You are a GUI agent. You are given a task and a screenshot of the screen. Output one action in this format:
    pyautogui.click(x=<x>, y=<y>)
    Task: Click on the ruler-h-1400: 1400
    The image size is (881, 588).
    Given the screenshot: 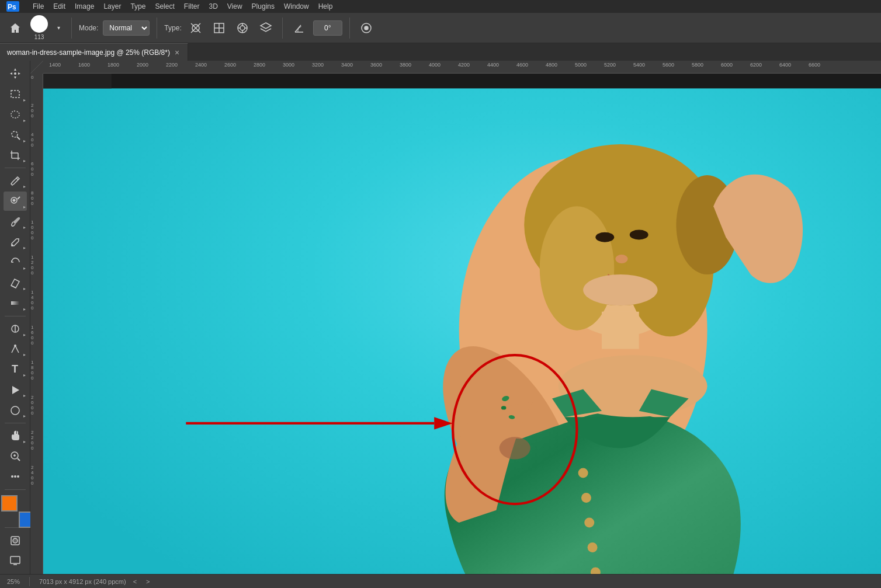 What is the action you would take?
    pyautogui.click(x=55, y=65)
    